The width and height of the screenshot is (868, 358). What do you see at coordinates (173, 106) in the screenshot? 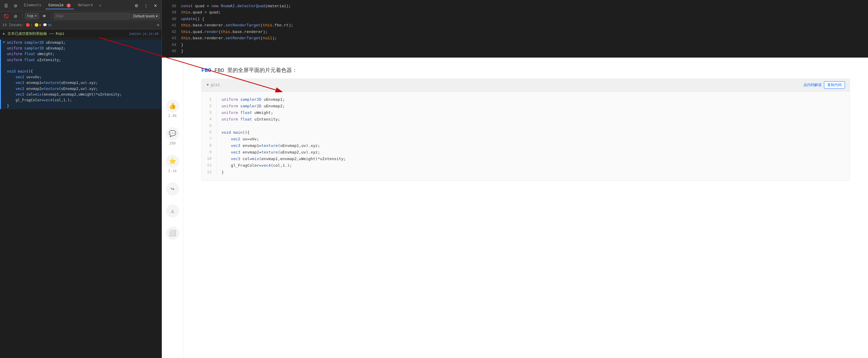
I see `like-icon: 👍` at bounding box center [173, 106].